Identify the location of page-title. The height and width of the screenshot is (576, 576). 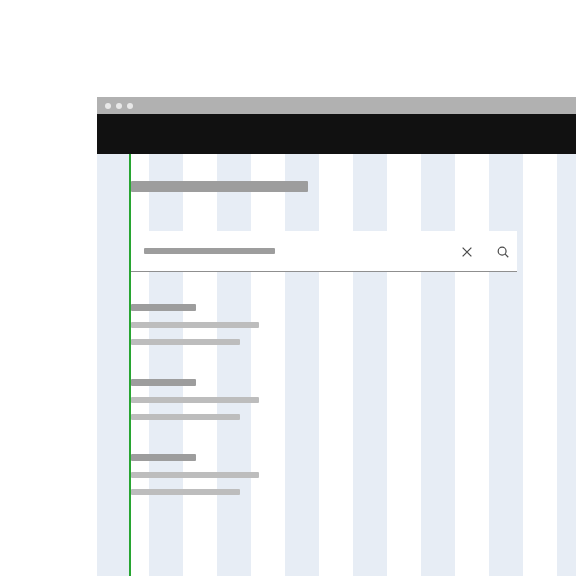
(220, 186).